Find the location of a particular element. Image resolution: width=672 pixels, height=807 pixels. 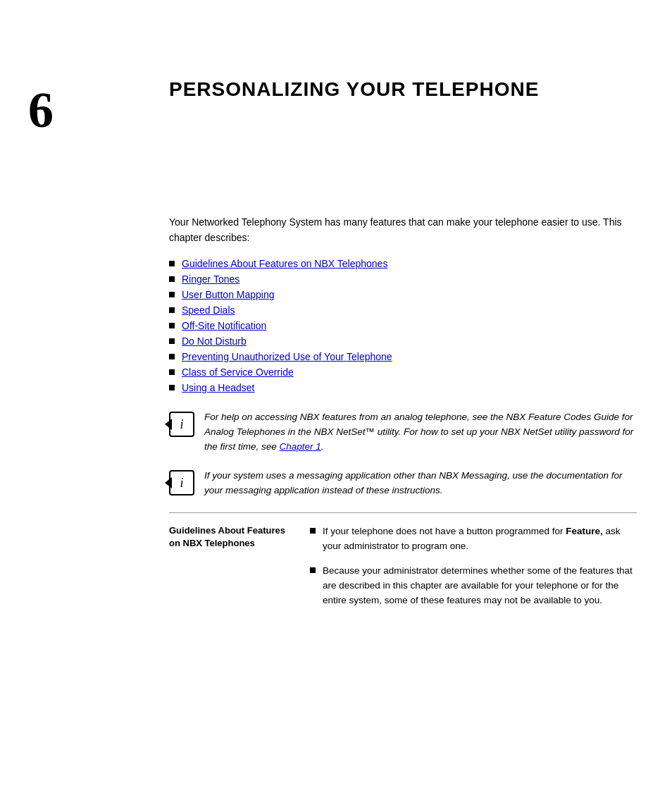

list-item: Off-Site Notification is located at coordinates (403, 326).